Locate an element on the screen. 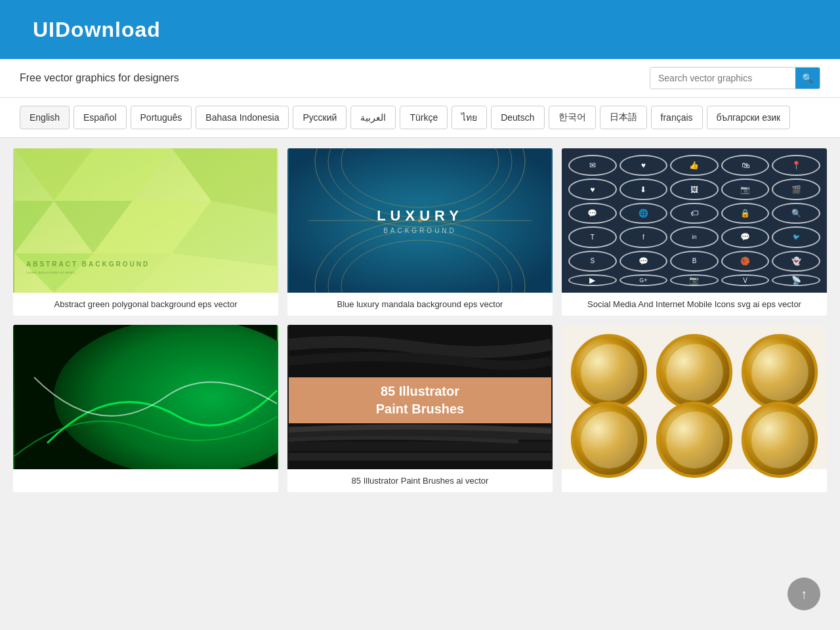 The width and height of the screenshot is (840, 630). subheader: Free vector graphics for designers 🔍 is located at coordinates (420, 79).